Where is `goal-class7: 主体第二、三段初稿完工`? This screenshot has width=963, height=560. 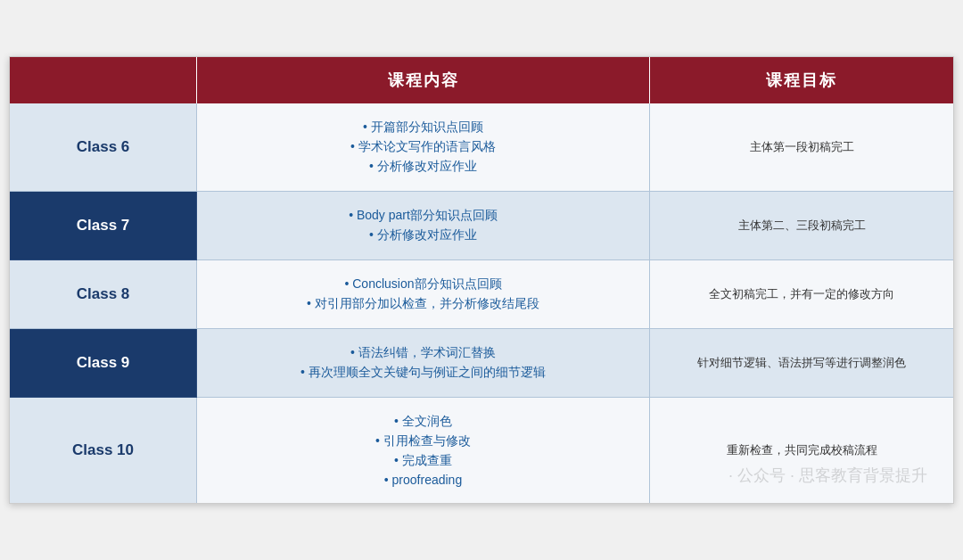
goal-class7: 主体第二、三段初稿完工 is located at coordinates (802, 226).